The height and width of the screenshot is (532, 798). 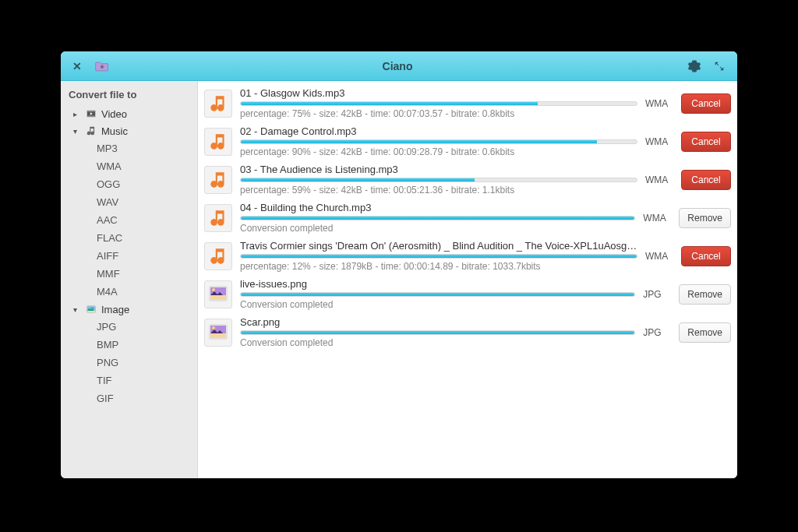 I want to click on conversion-row: 02 - Damage Control.mp3percentage: 90% -…, so click(x=468, y=142).